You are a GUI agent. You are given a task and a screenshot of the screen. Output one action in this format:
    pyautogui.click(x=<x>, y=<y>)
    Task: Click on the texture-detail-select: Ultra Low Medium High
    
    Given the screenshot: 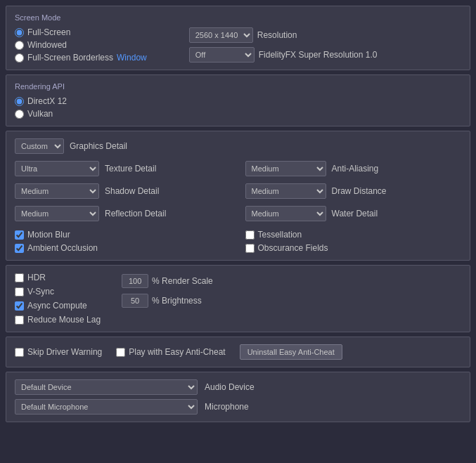 What is the action you would take?
    pyautogui.click(x=57, y=169)
    